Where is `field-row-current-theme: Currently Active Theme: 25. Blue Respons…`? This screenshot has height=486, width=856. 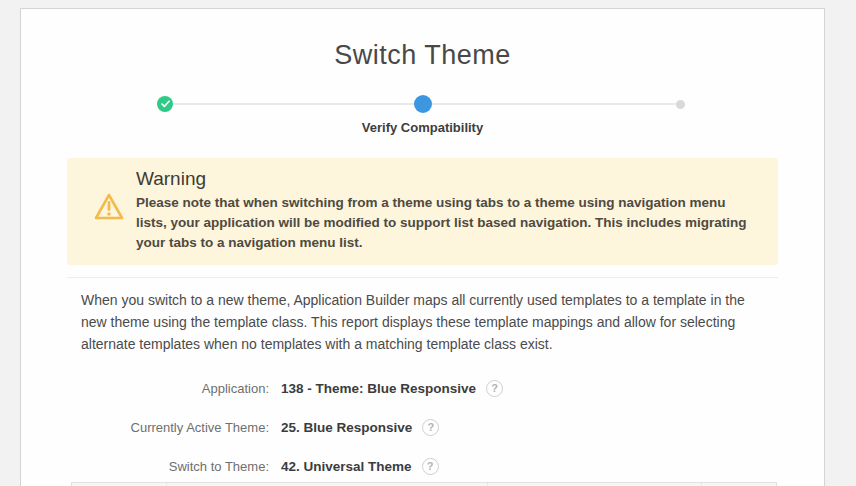 field-row-current-theme: Currently Active Theme: 25. Blue Respons… is located at coordinates (422, 427).